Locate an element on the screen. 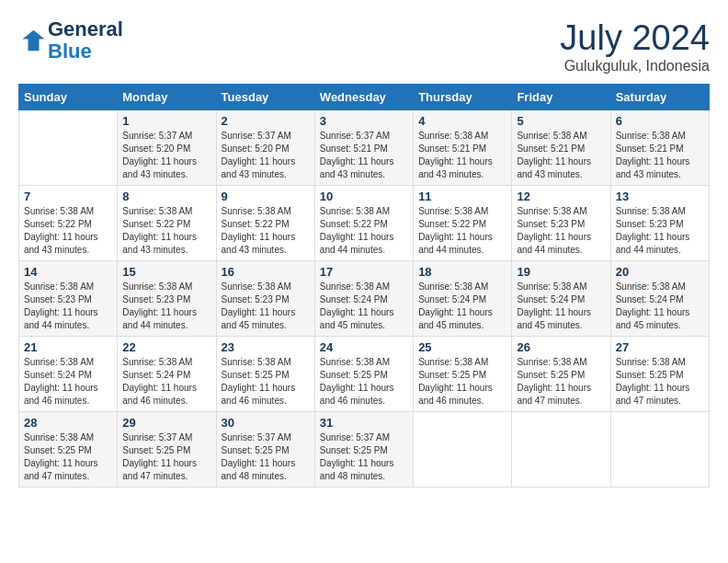  day-number: 31 is located at coordinates (364, 423).